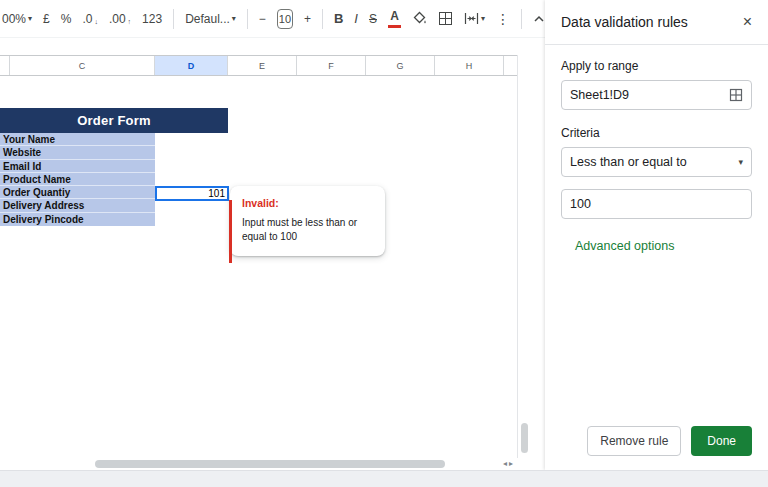 This screenshot has width=768, height=487. What do you see at coordinates (524, 256) in the screenshot?
I see `vertical-scrollbar` at bounding box center [524, 256].